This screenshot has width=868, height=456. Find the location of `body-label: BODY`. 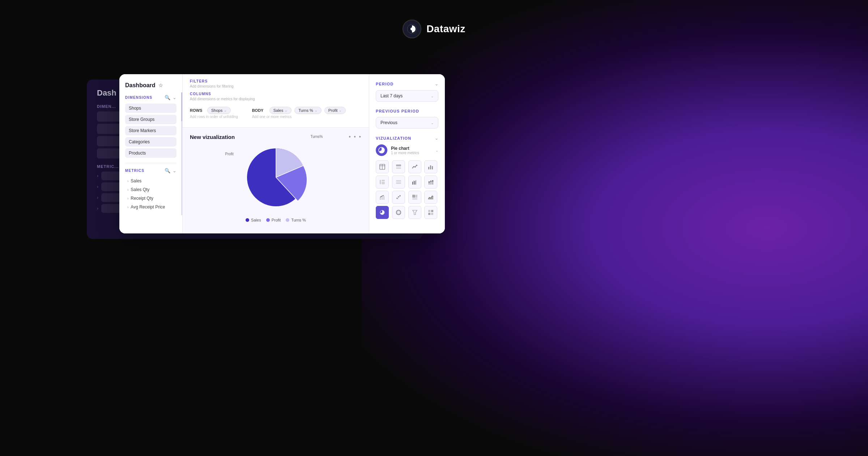

body-label: BODY is located at coordinates (259, 110).